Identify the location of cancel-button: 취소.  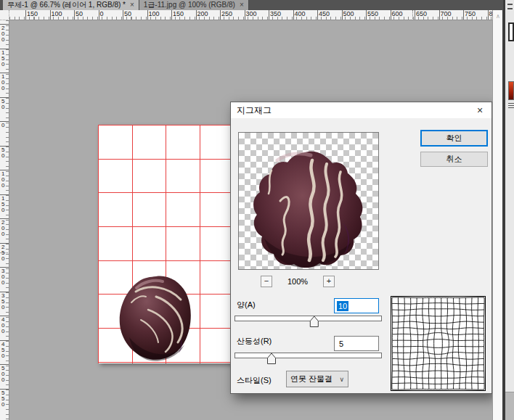
(454, 160).